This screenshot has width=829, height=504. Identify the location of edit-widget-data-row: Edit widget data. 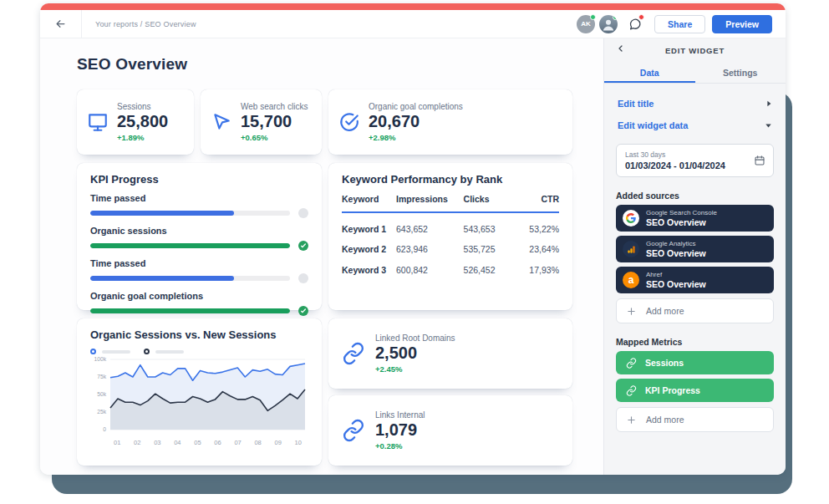
(695, 125).